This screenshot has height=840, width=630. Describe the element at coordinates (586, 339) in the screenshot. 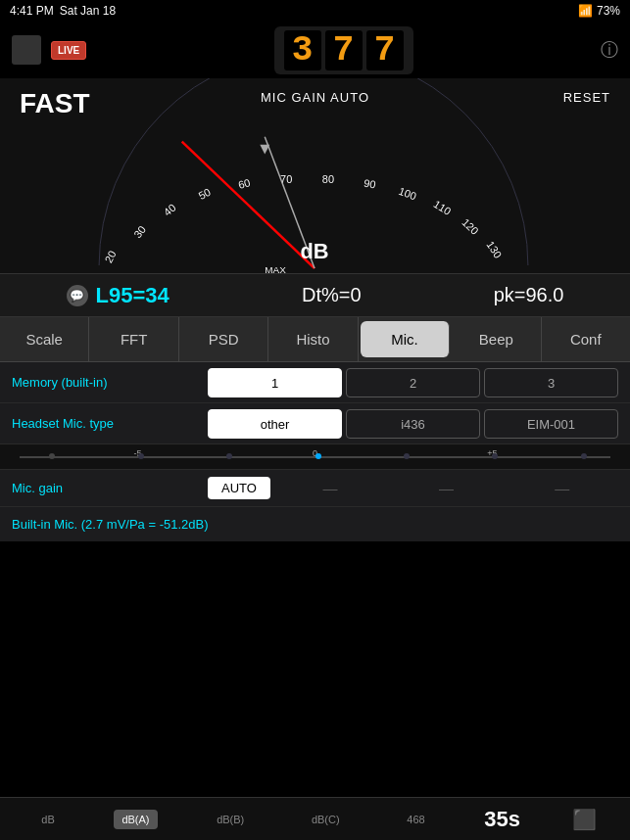

I see `tab-conf: Conf` at that location.